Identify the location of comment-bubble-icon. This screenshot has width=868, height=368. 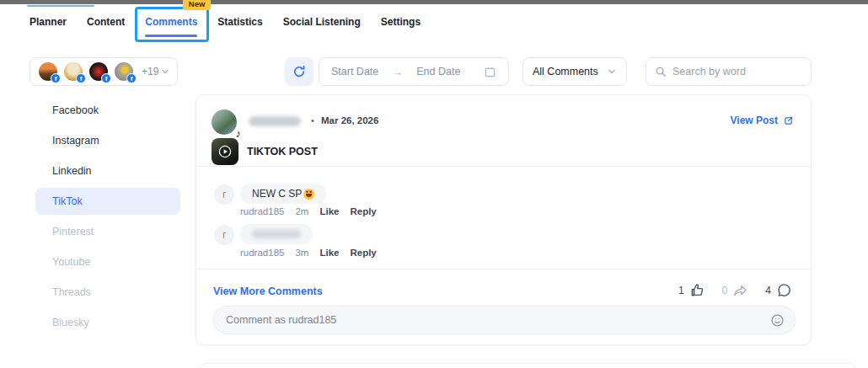
(784, 290).